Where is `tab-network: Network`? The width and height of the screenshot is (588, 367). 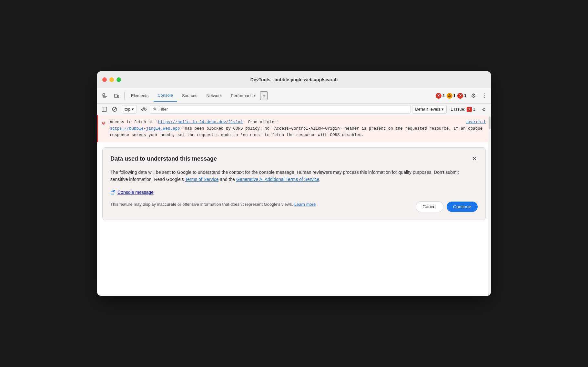
tab-network: Network is located at coordinates (214, 96).